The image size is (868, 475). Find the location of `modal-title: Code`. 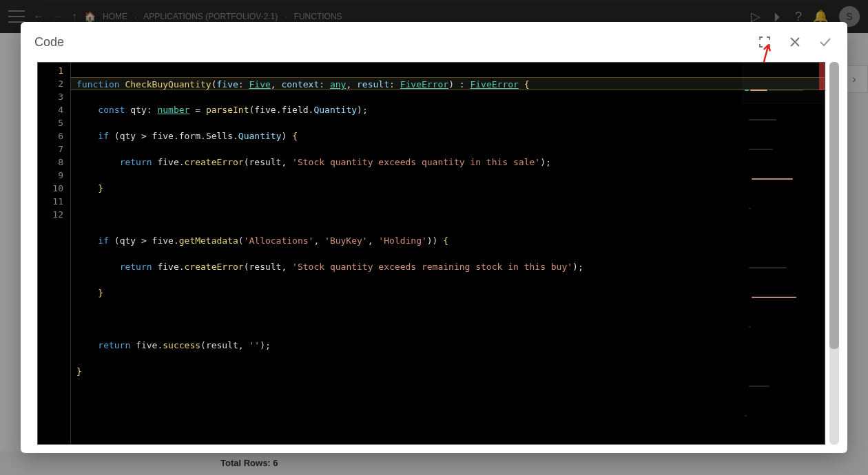

modal-title: Code is located at coordinates (50, 43).